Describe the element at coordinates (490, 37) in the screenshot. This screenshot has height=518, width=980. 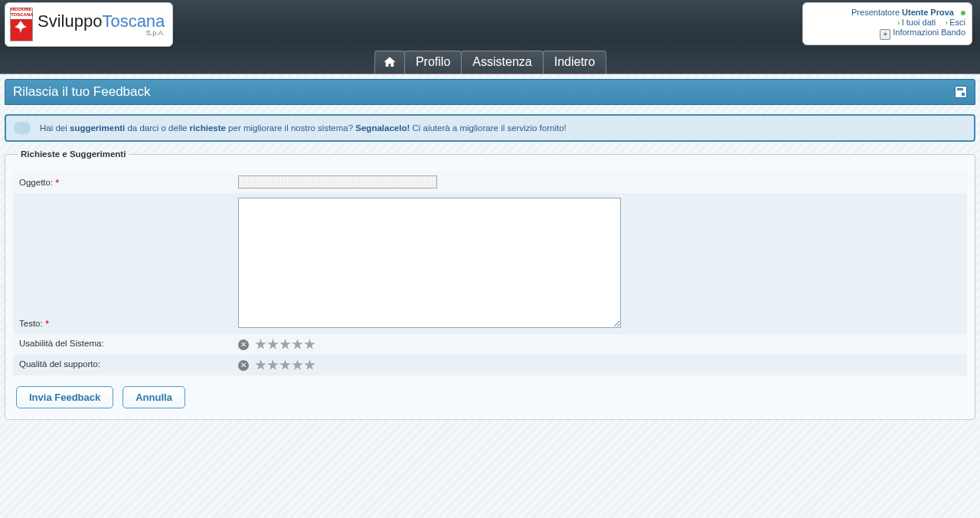
I see `top-bar: REGIONETOSCANA SviluppoToscana S.p.A. Pr…` at that location.